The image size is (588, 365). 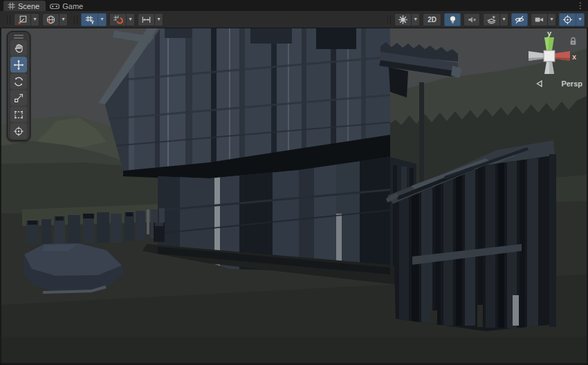 I want to click on pivot-icon, so click(x=22, y=19).